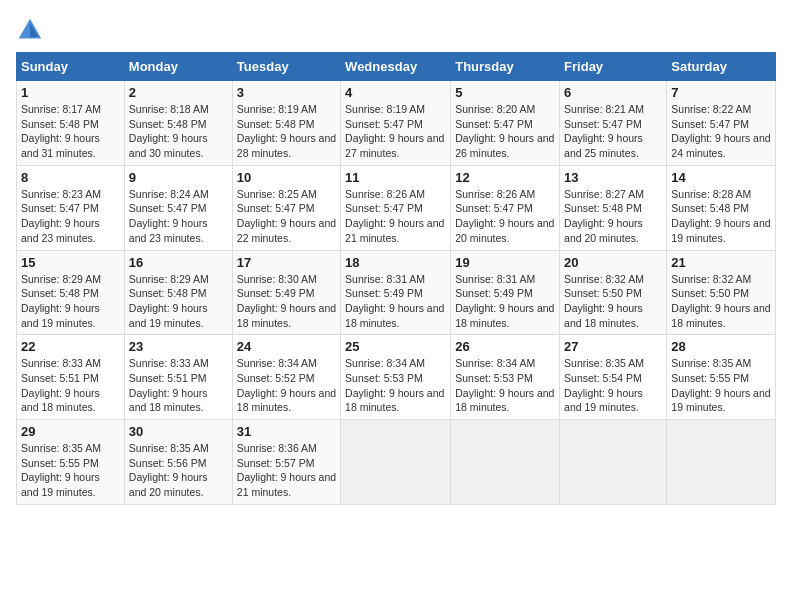  What do you see at coordinates (71, 208) in the screenshot?
I see `calendar-cell: 8Sunrise: 8:23 AMSunset: 5:47 PMDaylight…` at bounding box center [71, 208].